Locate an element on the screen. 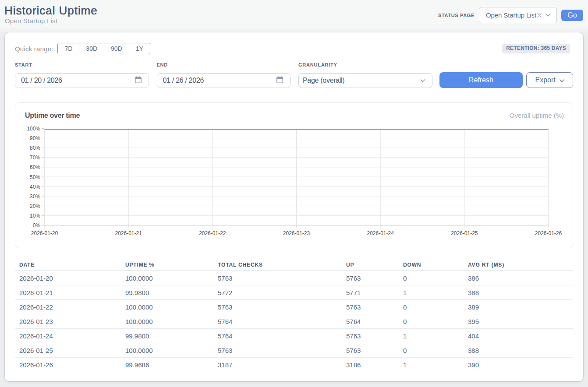 This screenshot has height=387, width=588. svg-text: 2026-01-25 is located at coordinates (464, 233).